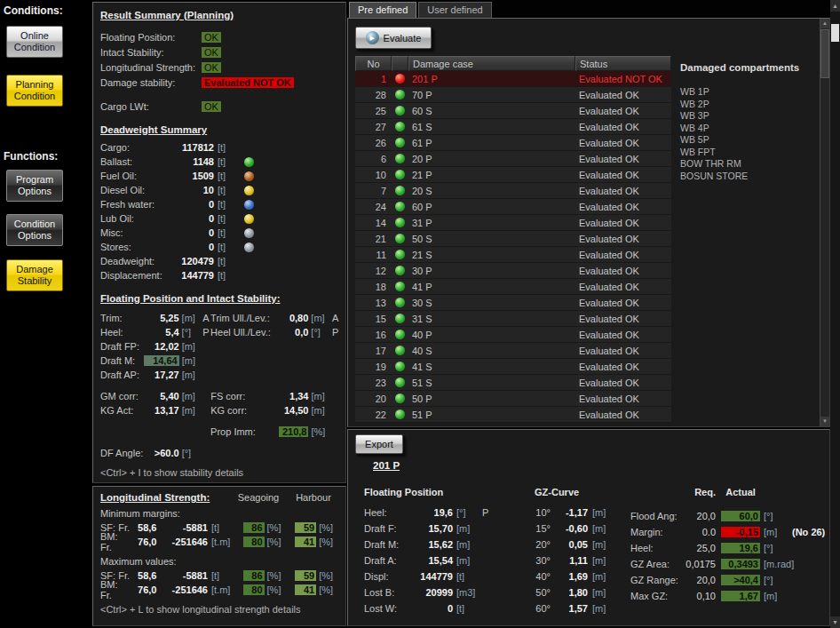 The height and width of the screenshot is (628, 840). Describe the element at coordinates (513, 143) in the screenshot. I see `table-row: 26 61 P Evaluated OK` at that location.